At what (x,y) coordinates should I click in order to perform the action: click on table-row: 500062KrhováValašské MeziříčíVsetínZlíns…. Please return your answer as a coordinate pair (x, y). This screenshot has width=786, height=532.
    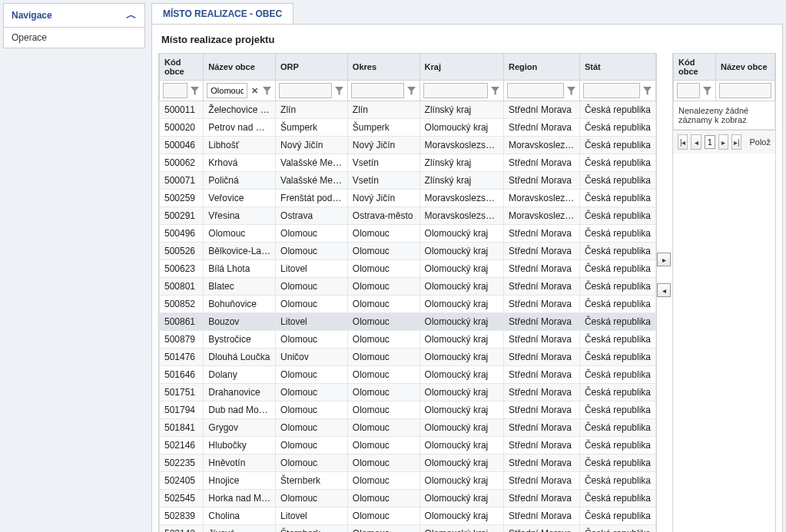
    Looking at the image, I should click on (408, 163).